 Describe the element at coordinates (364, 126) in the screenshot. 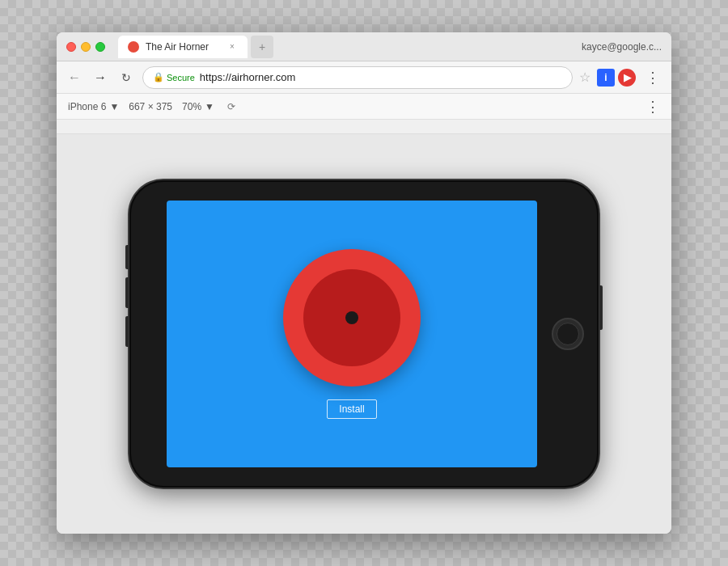

I see `ruler-ticks` at that location.